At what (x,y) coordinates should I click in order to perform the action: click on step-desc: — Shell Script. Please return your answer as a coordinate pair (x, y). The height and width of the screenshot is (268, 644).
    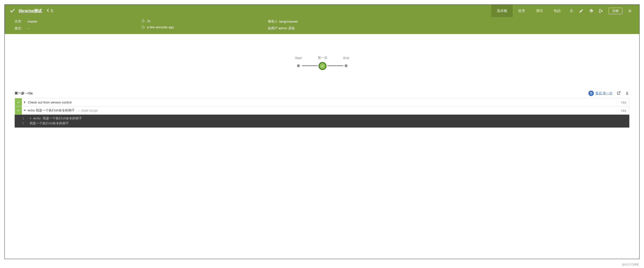
    Looking at the image, I should click on (88, 110).